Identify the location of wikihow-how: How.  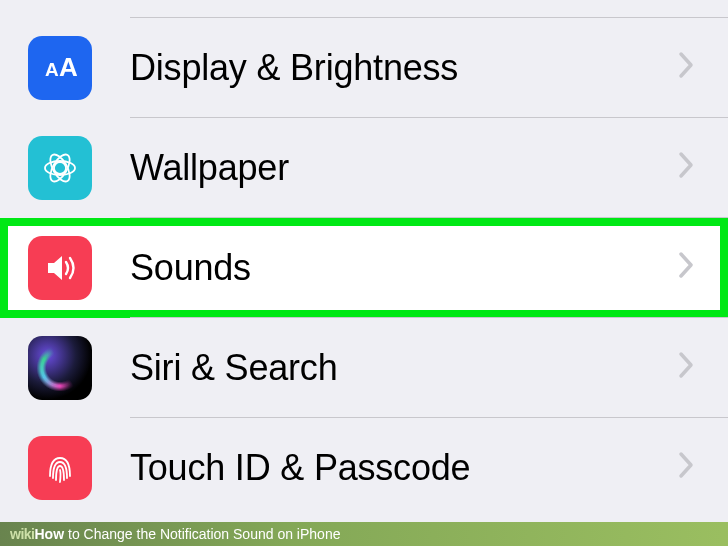
(49, 534).